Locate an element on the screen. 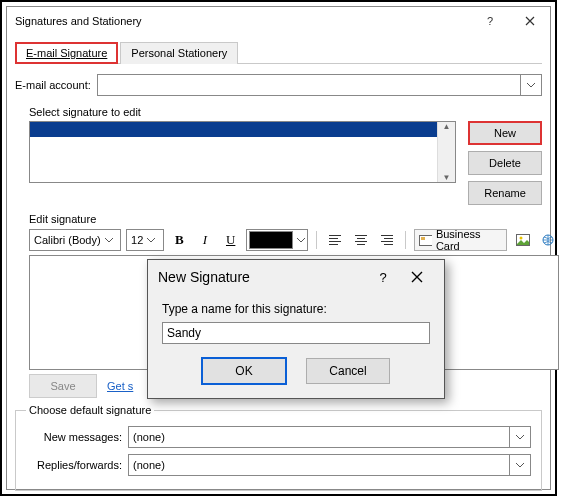 The height and width of the screenshot is (500, 561). close-button is located at coordinates (530, 21).